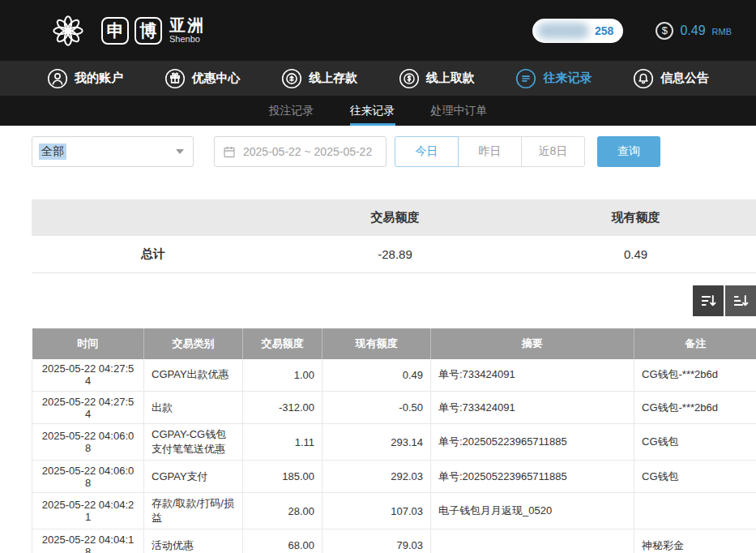  Describe the element at coordinates (377, 344) in the screenshot. I see `column-header: 现有额度` at that location.